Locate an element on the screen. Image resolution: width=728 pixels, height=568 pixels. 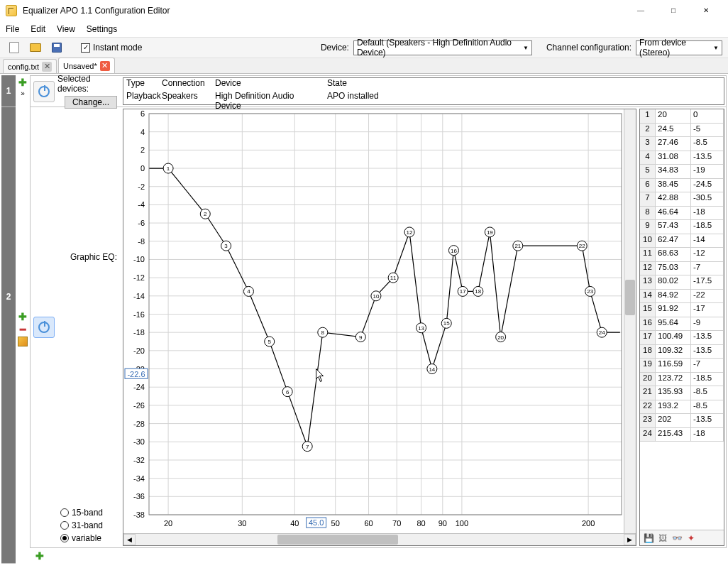
table-row: 957.43-18.5 is located at coordinates (682, 227).